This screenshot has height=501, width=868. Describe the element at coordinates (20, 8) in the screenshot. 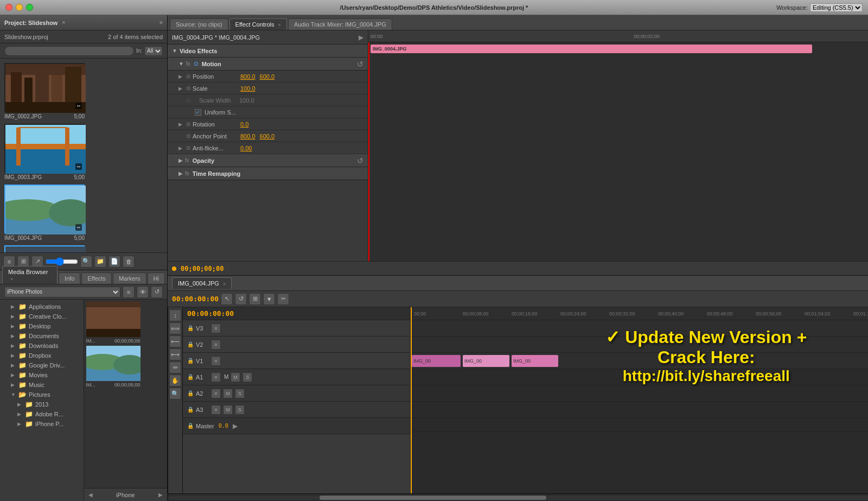

I see `minimize-button` at that location.